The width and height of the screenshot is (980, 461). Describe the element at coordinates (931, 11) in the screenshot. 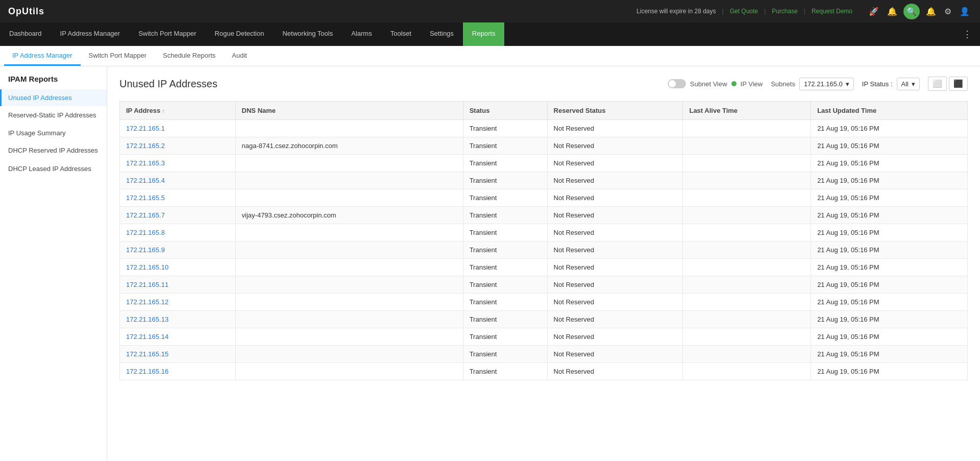

I see `notification-icon: 🔔` at that location.